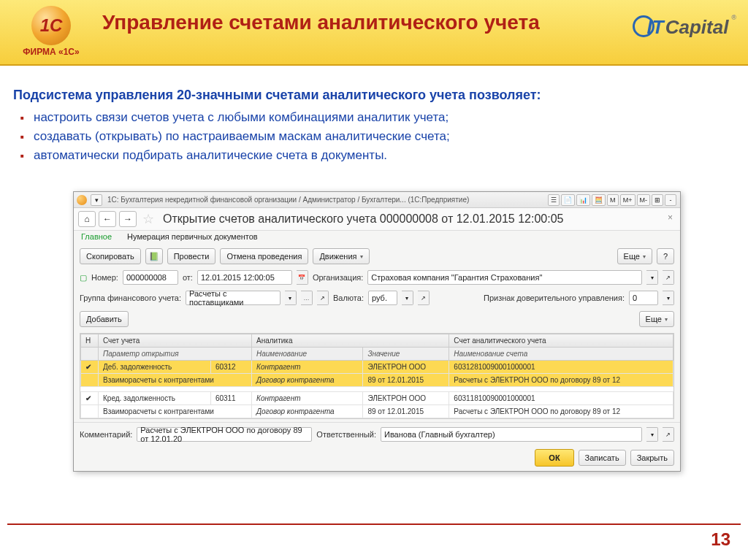 This screenshot has width=748, height=560. What do you see at coordinates (188, 277) in the screenshot?
I see `date-label: от:` at bounding box center [188, 277].